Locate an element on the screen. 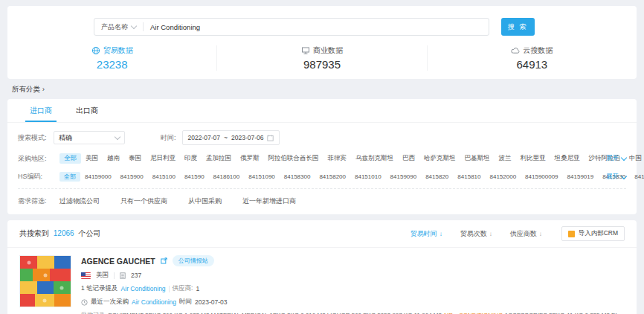  hs-code-chip: 8415109000 is located at coordinates (637, 177).